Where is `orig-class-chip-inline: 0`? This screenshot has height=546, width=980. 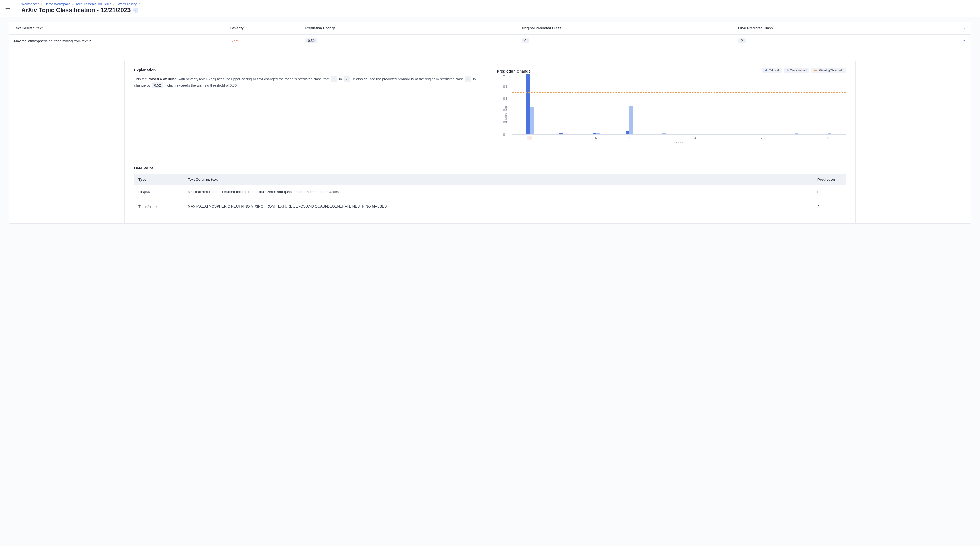 orig-class-chip-inline: 0 is located at coordinates (468, 79).